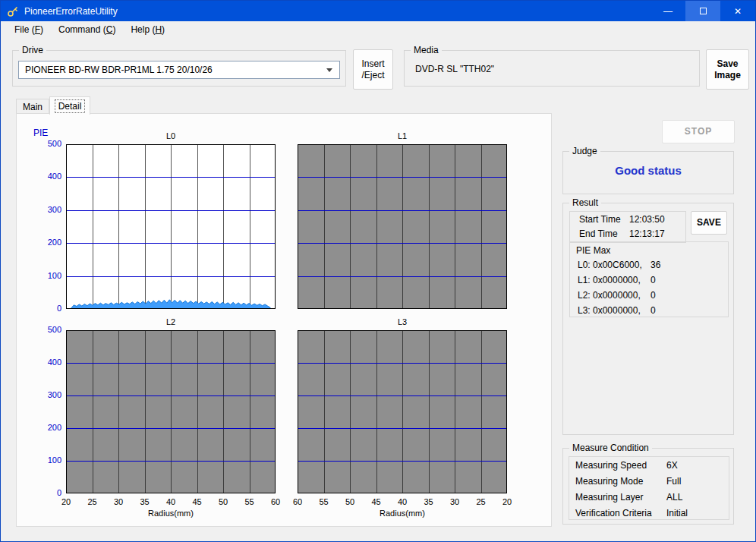  I want to click on start-time-label: Start Time, so click(604, 219).